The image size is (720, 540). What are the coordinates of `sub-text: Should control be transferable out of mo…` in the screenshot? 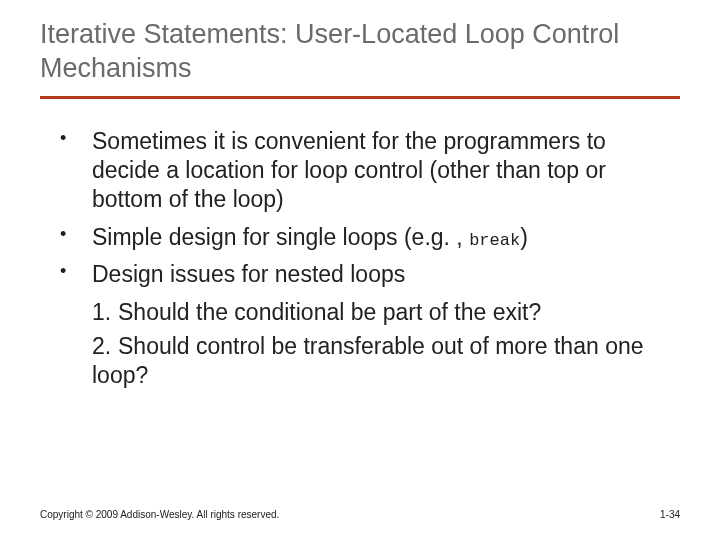 It's located at (368, 361).